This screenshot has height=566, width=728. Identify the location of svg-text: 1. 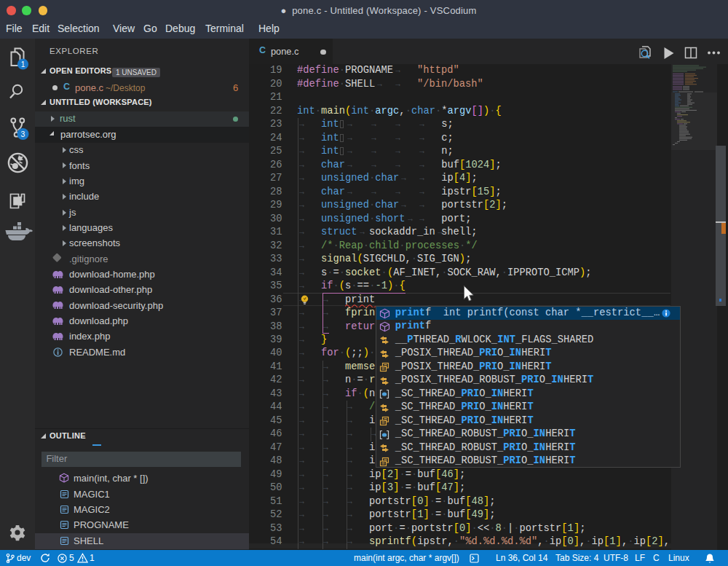
(23, 64).